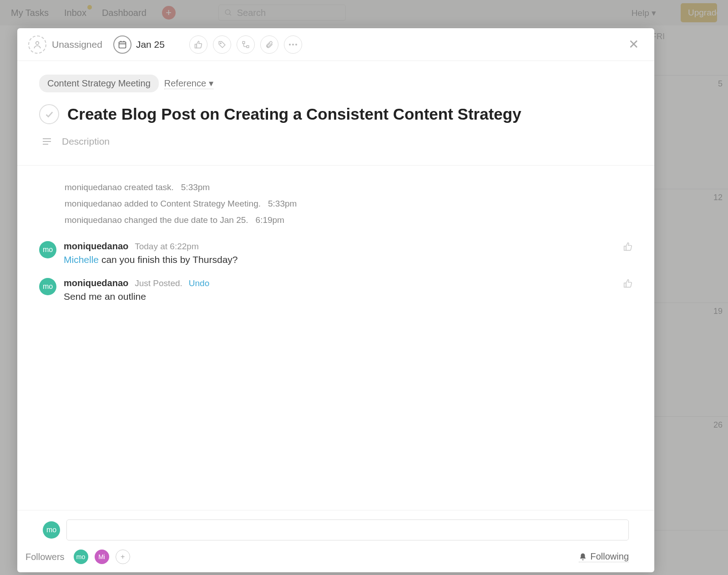 The image size is (728, 575). What do you see at coordinates (198, 45) in the screenshot?
I see `like-button` at bounding box center [198, 45].